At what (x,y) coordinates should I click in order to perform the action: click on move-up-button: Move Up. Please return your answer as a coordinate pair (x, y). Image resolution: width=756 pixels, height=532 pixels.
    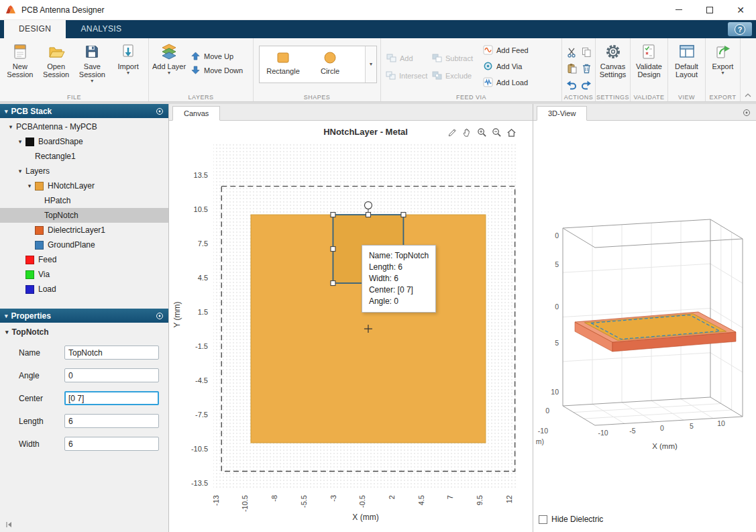
    Looking at the image, I should click on (216, 56).